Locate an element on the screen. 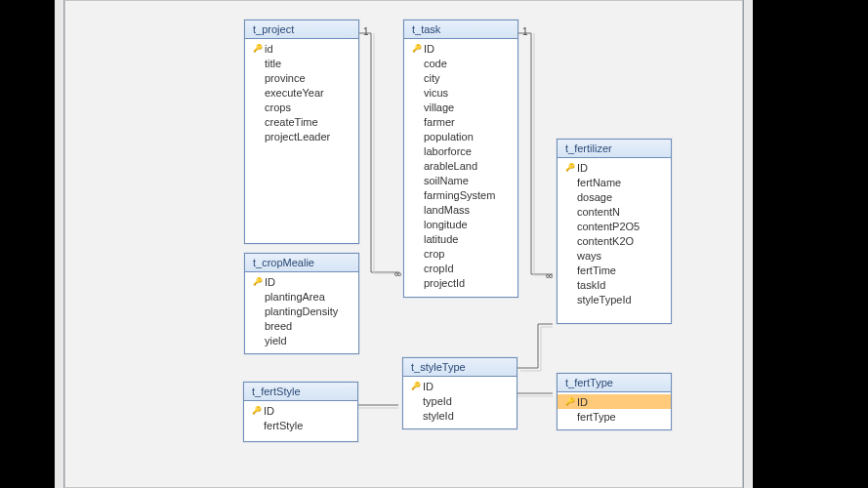 This screenshot has width=868, height=488. field-name: contentK2O is located at coordinates (621, 241).